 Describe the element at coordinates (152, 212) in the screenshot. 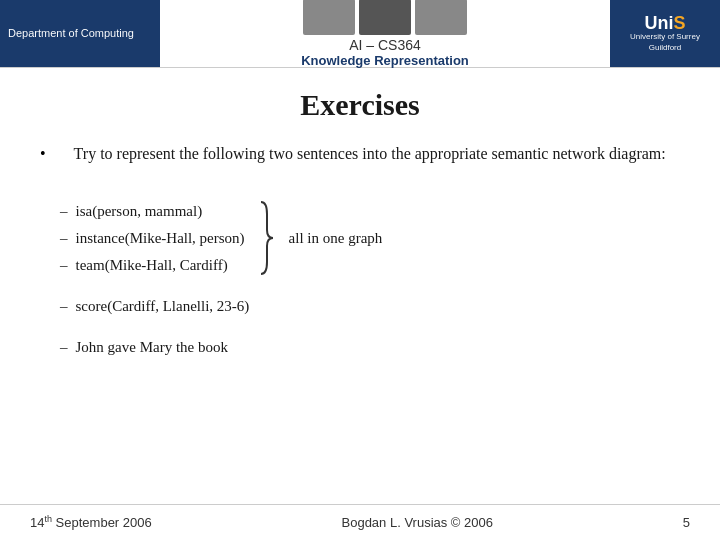

I see `list-item: – isa(person, mammal)` at that location.